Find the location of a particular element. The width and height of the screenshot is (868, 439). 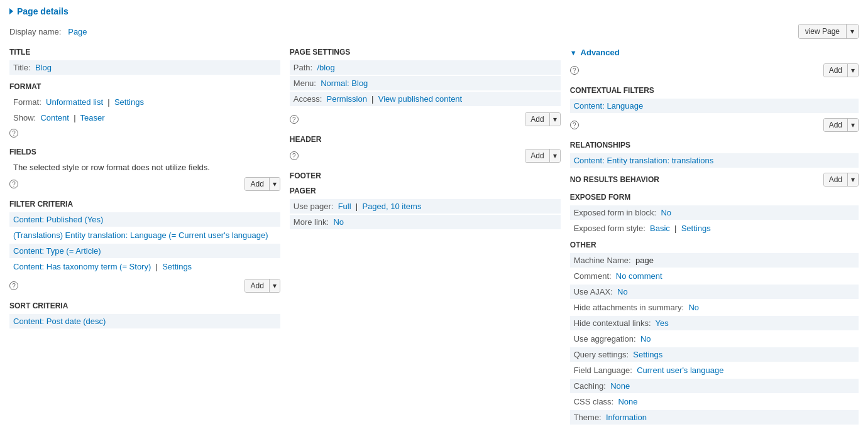

filter-link-1: (Translations) Entity translation: Langu… is located at coordinates (141, 235).